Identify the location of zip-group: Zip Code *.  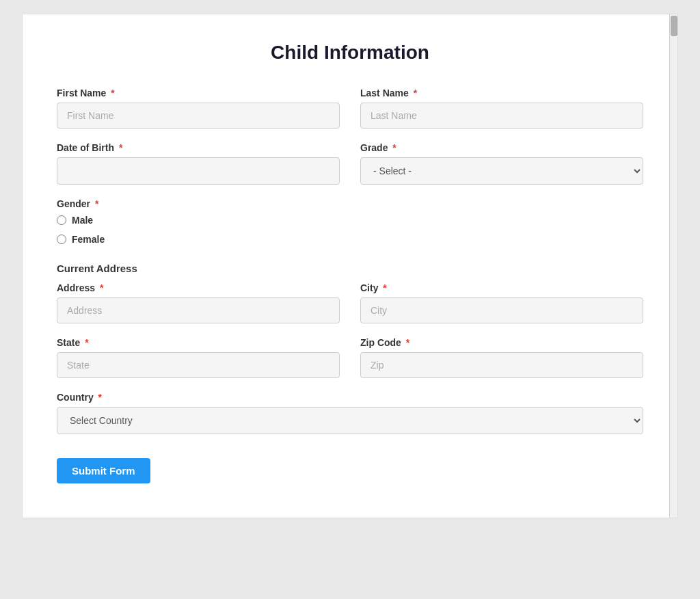
(502, 358).